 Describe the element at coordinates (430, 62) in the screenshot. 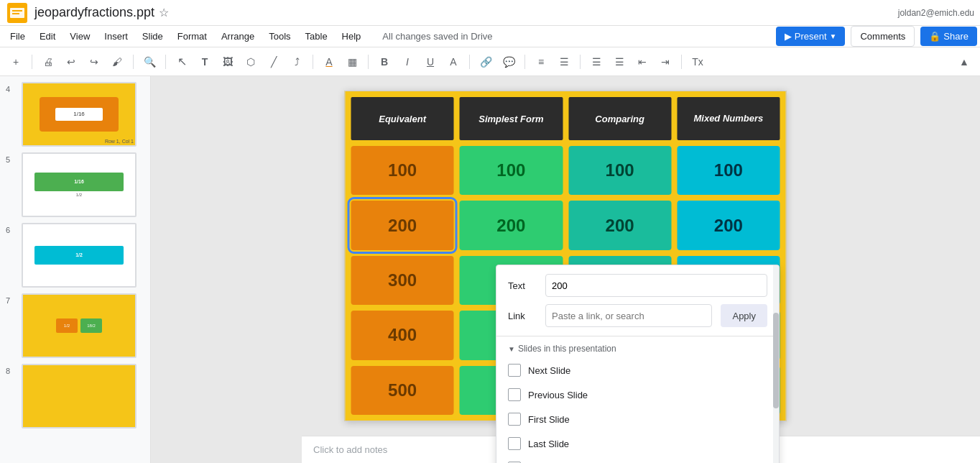

I see `underline-button: U` at that location.